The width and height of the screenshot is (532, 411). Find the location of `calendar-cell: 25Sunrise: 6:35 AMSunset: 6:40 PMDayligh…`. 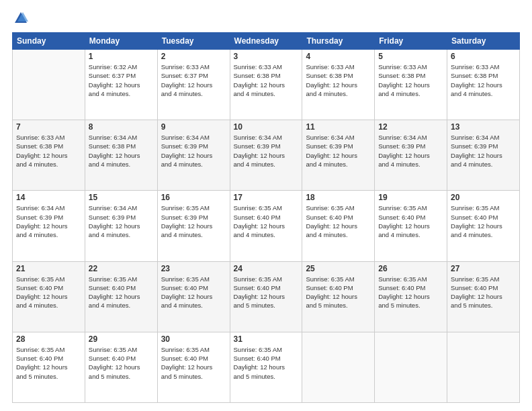

calendar-cell: 25Sunrise: 6:35 AMSunset: 6:40 PMDayligh… is located at coordinates (339, 297).